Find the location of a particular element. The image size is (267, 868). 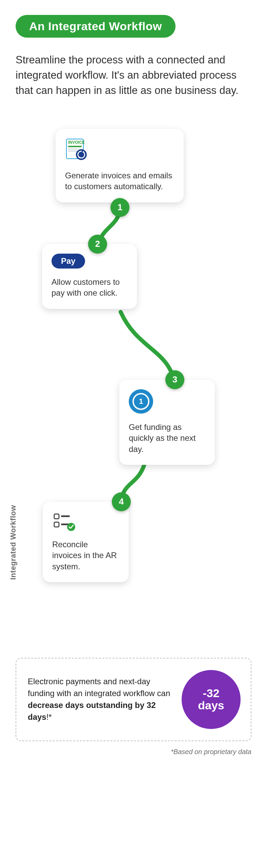

callout-text: Electronic payments and next-day funding… is located at coordinates (100, 699).